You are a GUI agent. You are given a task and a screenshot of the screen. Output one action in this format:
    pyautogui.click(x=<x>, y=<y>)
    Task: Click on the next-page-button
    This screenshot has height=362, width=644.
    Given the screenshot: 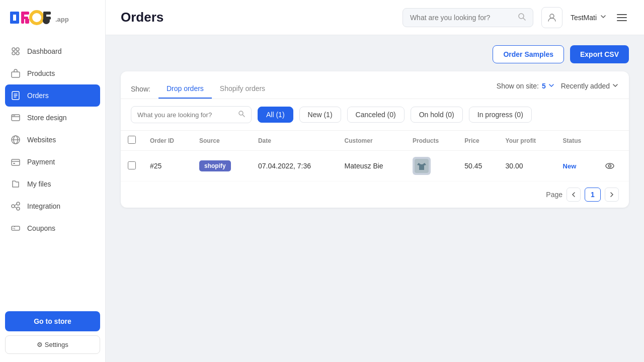 What is the action you would take?
    pyautogui.click(x=612, y=195)
    